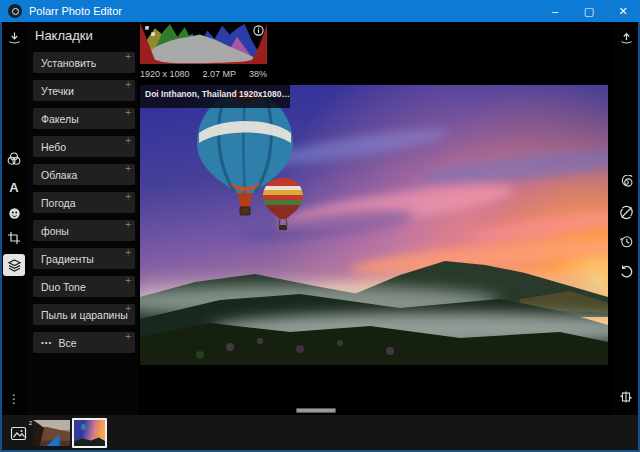 The height and width of the screenshot is (452, 640). What do you see at coordinates (84, 342) in the screenshot?
I see `overlay-category-all: •••Все+` at bounding box center [84, 342].